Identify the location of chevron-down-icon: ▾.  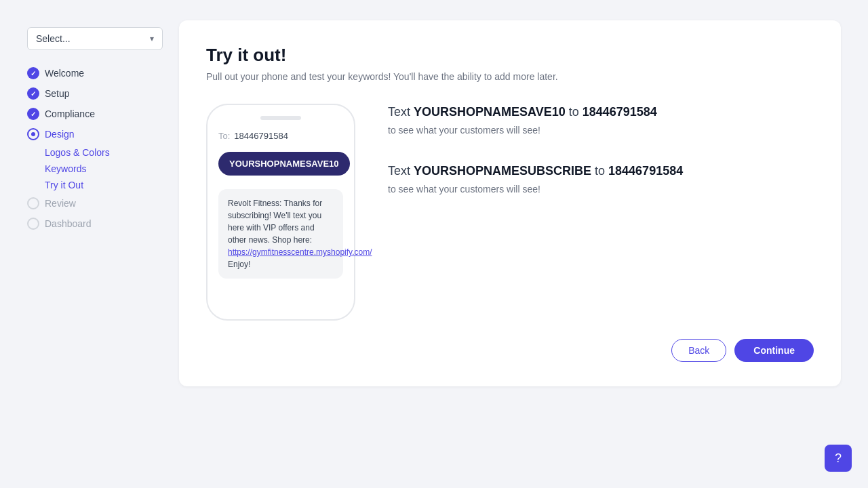
(152, 39).